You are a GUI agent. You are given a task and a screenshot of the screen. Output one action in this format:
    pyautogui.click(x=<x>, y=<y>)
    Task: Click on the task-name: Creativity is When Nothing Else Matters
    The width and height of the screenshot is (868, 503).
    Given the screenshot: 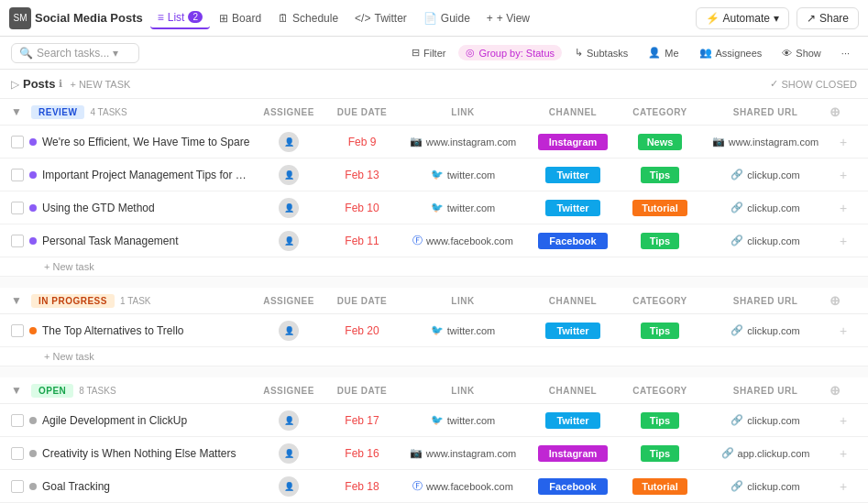 What is the action you would take?
    pyautogui.click(x=147, y=454)
    